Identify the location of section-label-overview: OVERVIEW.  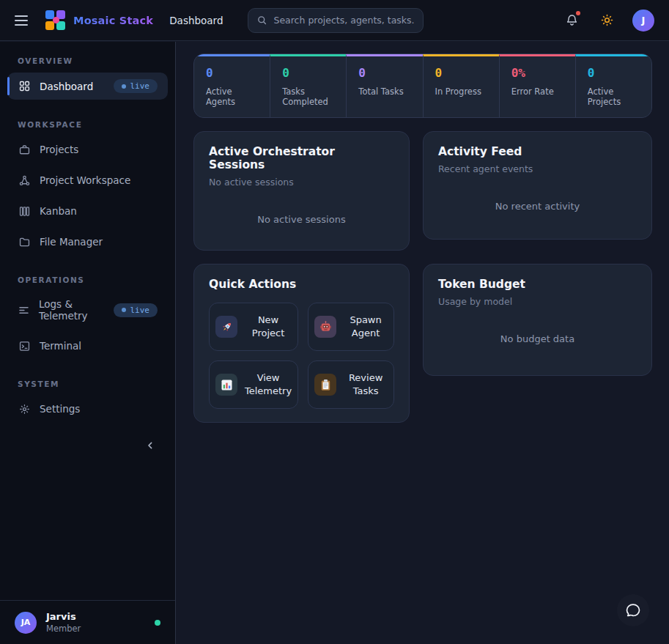
(88, 61).